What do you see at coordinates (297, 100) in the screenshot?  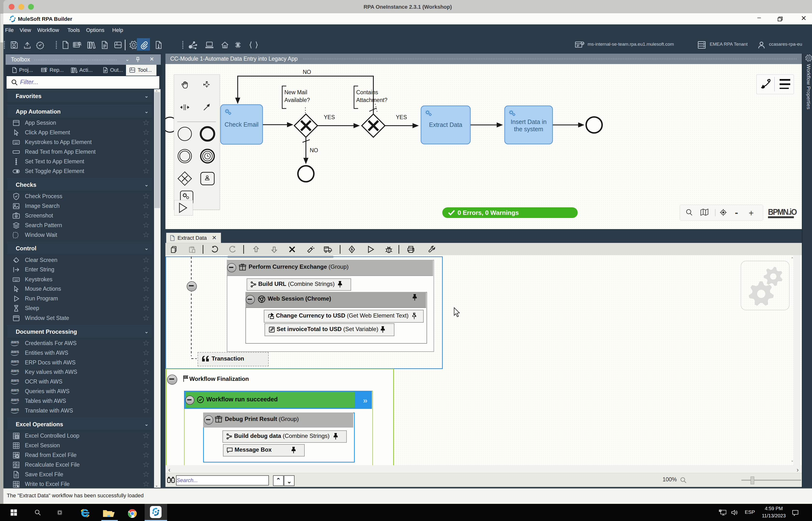 I see `svg-text: Available?` at bounding box center [297, 100].